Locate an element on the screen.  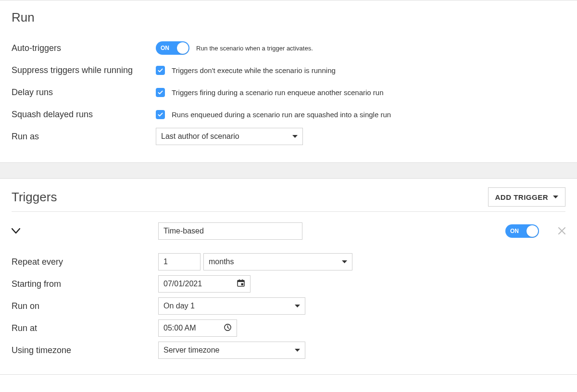
add-trigger-label: ADD TRIGGER is located at coordinates (522, 197).